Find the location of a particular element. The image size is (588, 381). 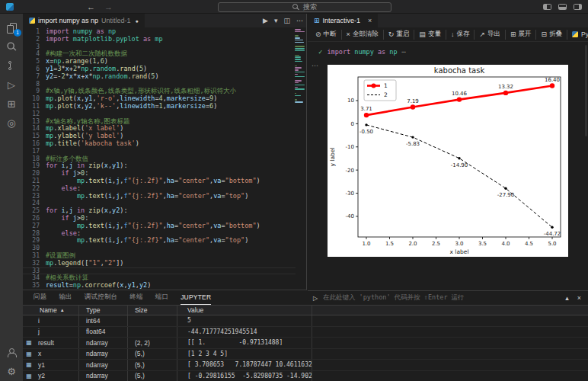

svg-text: 3.0 is located at coordinates (459, 244).